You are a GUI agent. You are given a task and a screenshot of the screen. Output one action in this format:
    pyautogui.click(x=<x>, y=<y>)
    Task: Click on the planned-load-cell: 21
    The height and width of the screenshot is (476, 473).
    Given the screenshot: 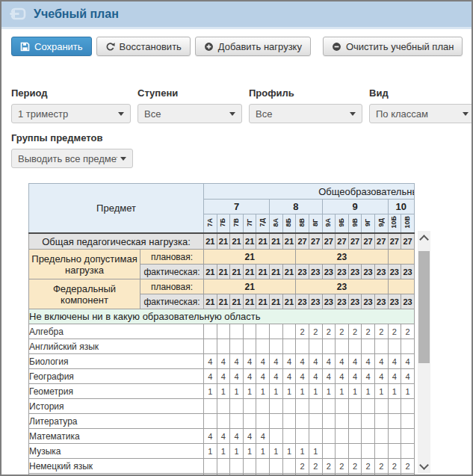 What is the action you would take?
    pyautogui.click(x=250, y=287)
    